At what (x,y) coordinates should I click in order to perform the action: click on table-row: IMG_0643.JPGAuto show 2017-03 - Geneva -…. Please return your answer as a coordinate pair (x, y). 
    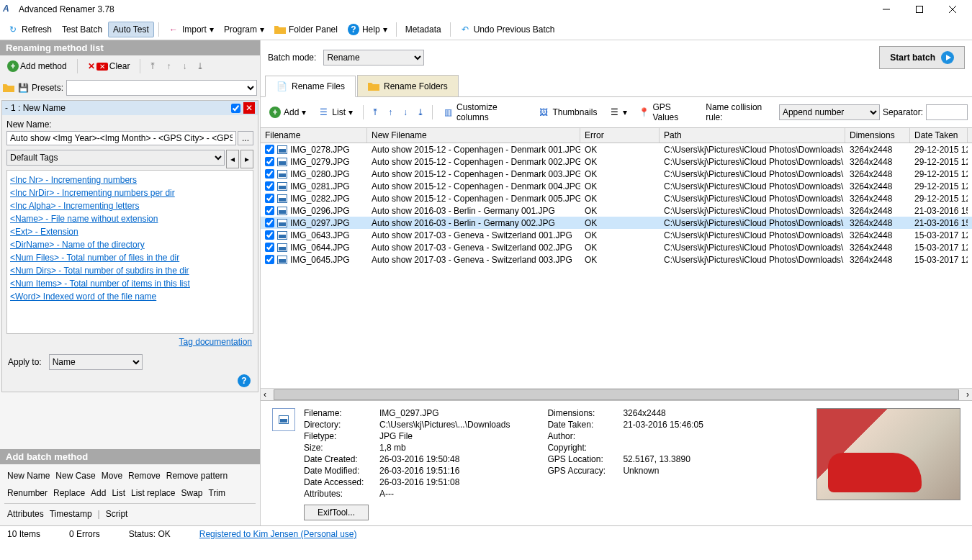
    Looking at the image, I should click on (616, 235).